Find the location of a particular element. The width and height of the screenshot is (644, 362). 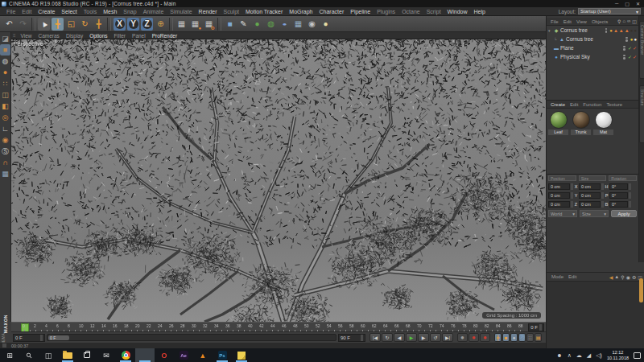

menu-edit: Edit is located at coordinates (27, 11).